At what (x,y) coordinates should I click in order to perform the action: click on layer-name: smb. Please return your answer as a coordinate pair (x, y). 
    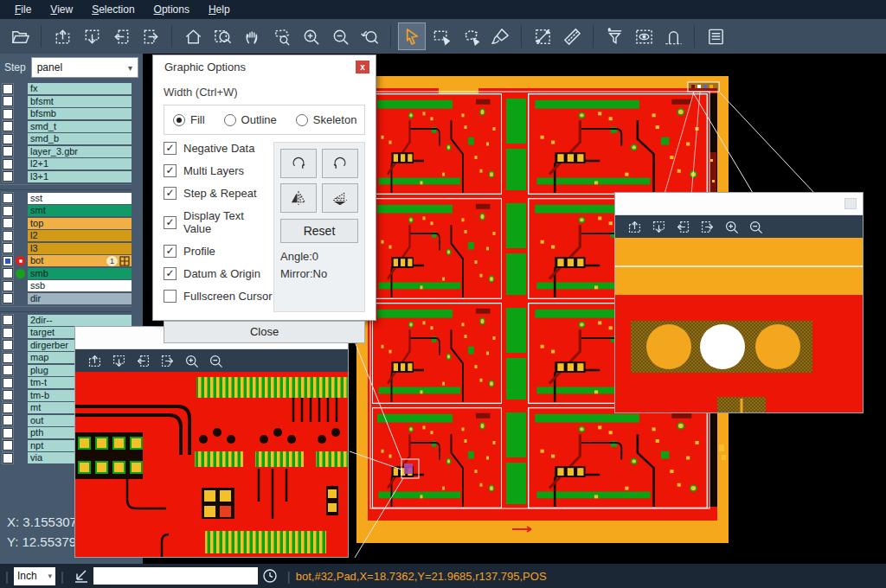
    Looking at the image, I should click on (80, 273).